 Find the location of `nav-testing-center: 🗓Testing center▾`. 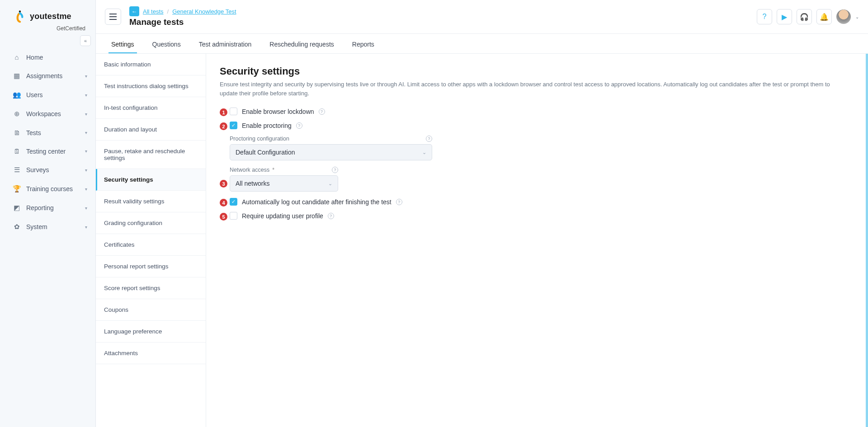

nav-testing-center: 🗓Testing center▾ is located at coordinates (48, 151).